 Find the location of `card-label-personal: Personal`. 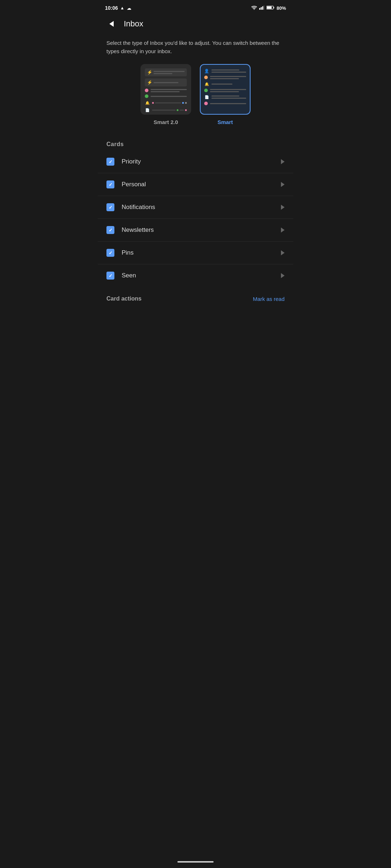

card-label-personal: Personal is located at coordinates (198, 184).